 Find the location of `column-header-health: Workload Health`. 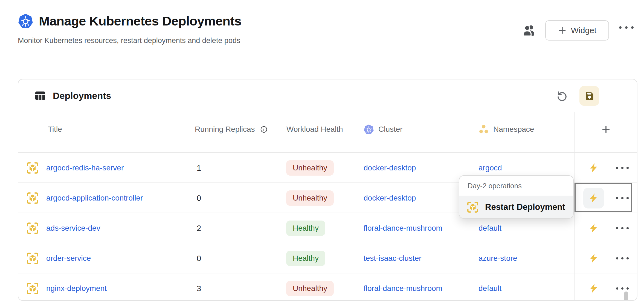

column-header-health: Workload Health is located at coordinates (315, 129).